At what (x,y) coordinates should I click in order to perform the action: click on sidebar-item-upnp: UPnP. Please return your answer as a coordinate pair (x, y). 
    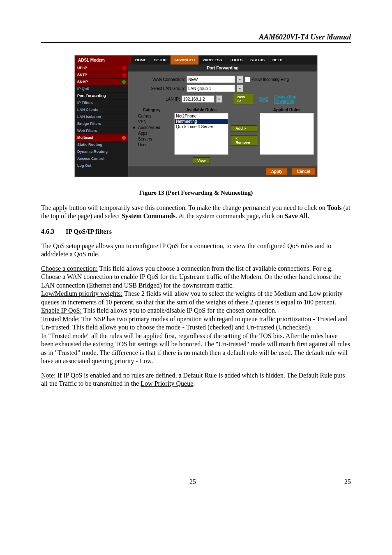
    Looking at the image, I should click on (101, 68).